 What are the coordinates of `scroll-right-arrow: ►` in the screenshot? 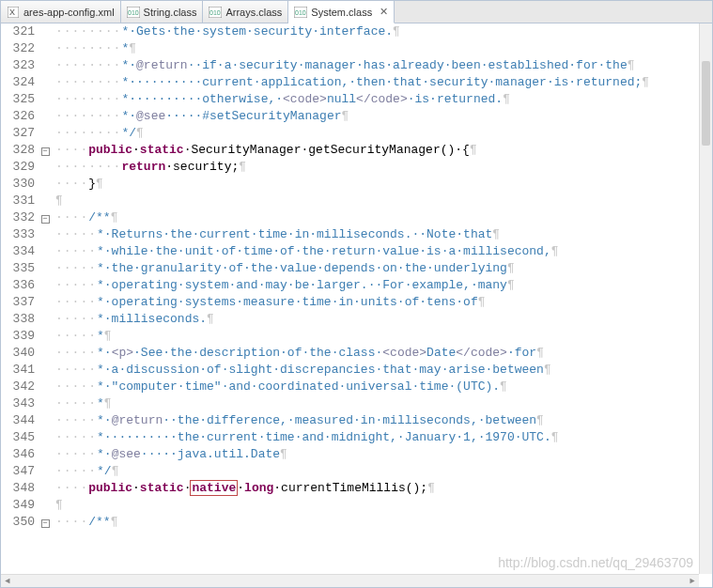 It's located at (692, 580).